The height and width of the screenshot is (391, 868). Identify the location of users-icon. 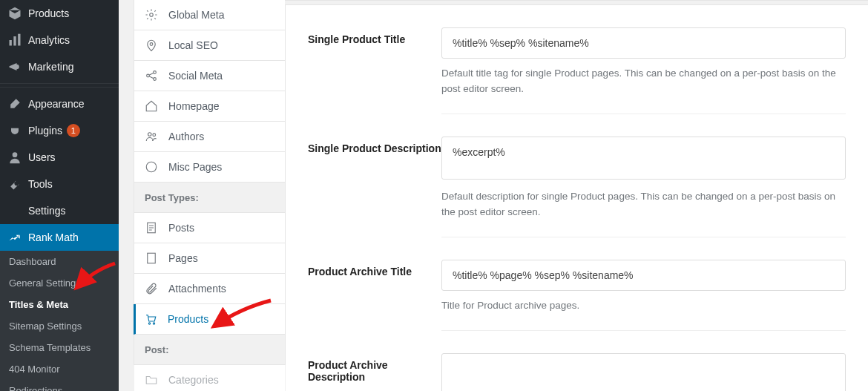
(151, 137).